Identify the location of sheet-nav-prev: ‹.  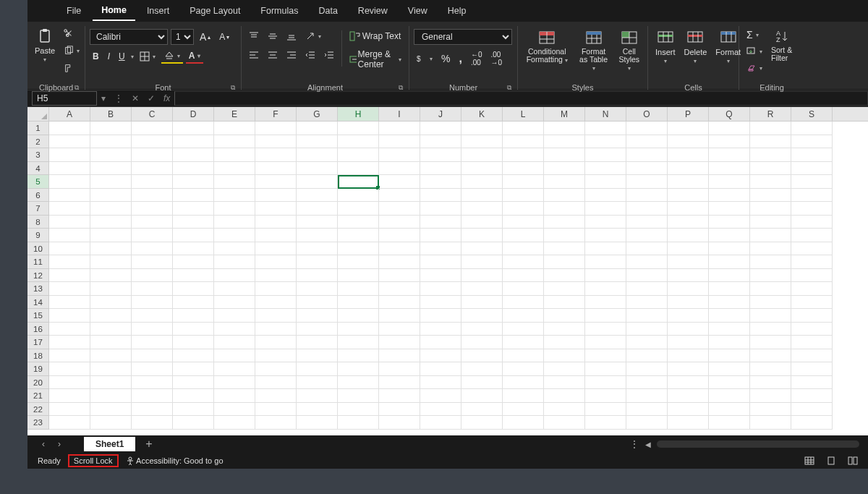
(43, 444).